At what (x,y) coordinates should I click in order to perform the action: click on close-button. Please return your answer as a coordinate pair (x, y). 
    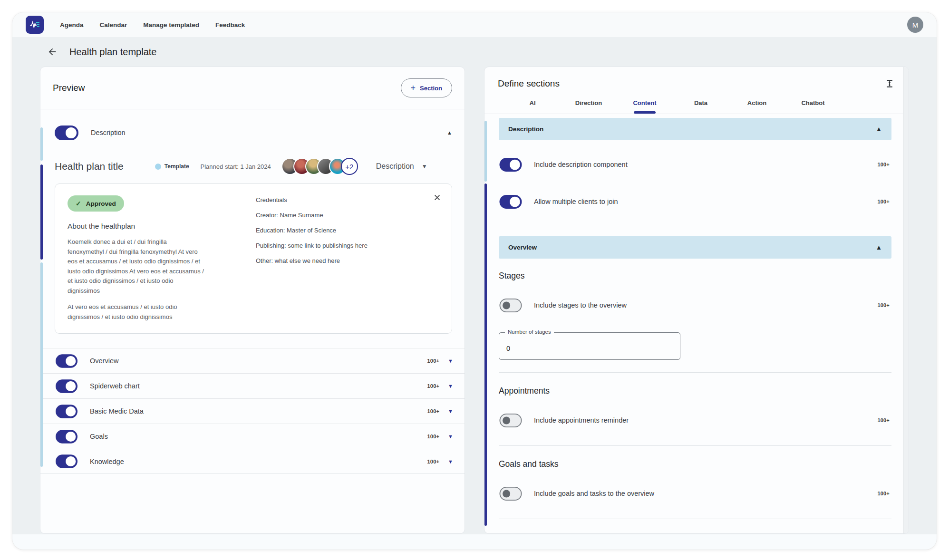
    Looking at the image, I should click on (437, 198).